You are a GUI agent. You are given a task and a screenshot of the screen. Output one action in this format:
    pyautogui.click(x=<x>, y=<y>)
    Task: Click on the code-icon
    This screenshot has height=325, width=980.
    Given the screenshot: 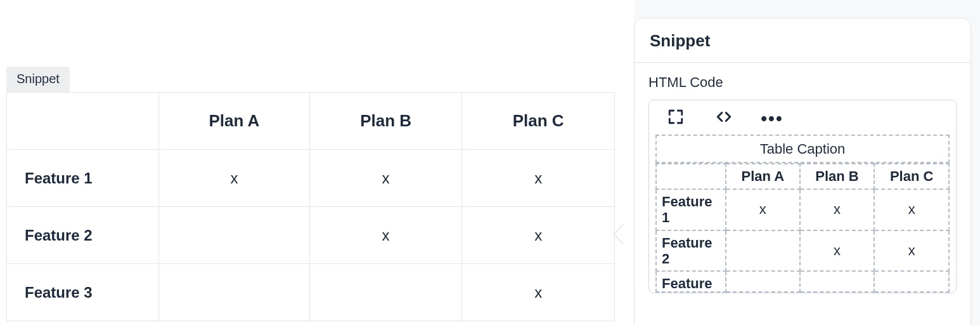 What is the action you would take?
    pyautogui.click(x=724, y=117)
    